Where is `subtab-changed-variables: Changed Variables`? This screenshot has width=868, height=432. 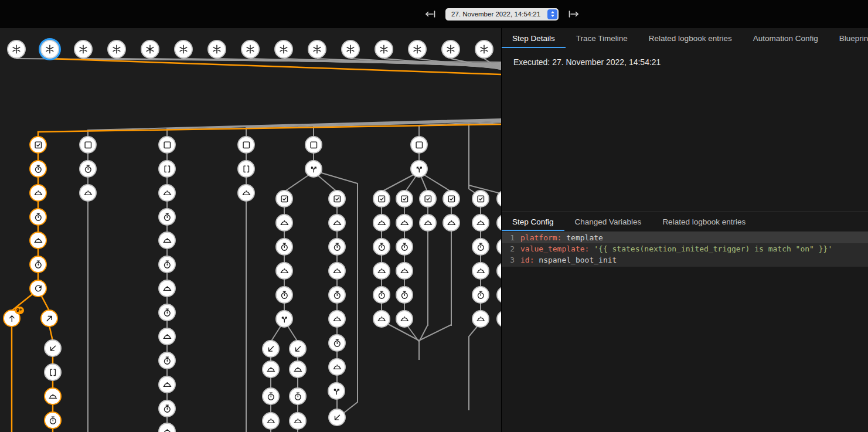 subtab-changed-variables: Changed Variables is located at coordinates (608, 222).